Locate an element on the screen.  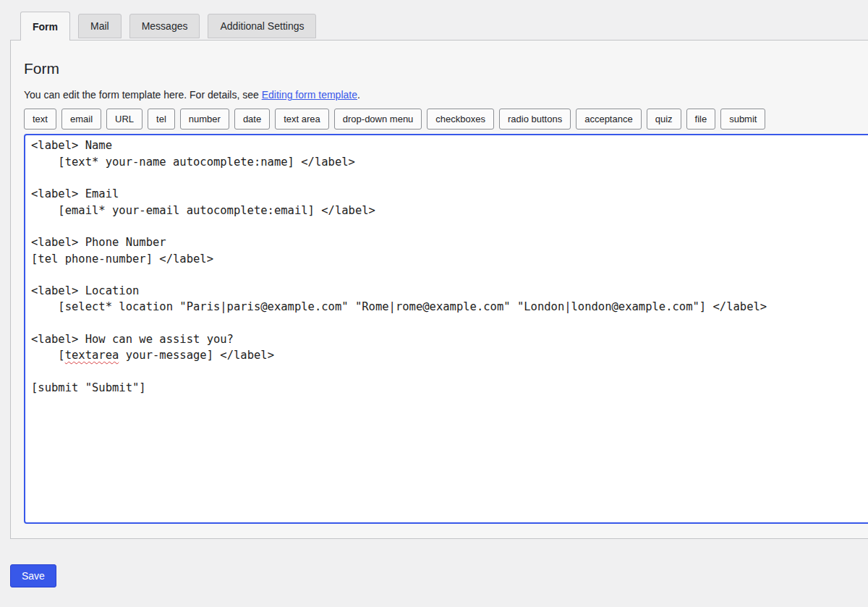
tab-additional-settings: Additional Settings is located at coordinates (262, 26).